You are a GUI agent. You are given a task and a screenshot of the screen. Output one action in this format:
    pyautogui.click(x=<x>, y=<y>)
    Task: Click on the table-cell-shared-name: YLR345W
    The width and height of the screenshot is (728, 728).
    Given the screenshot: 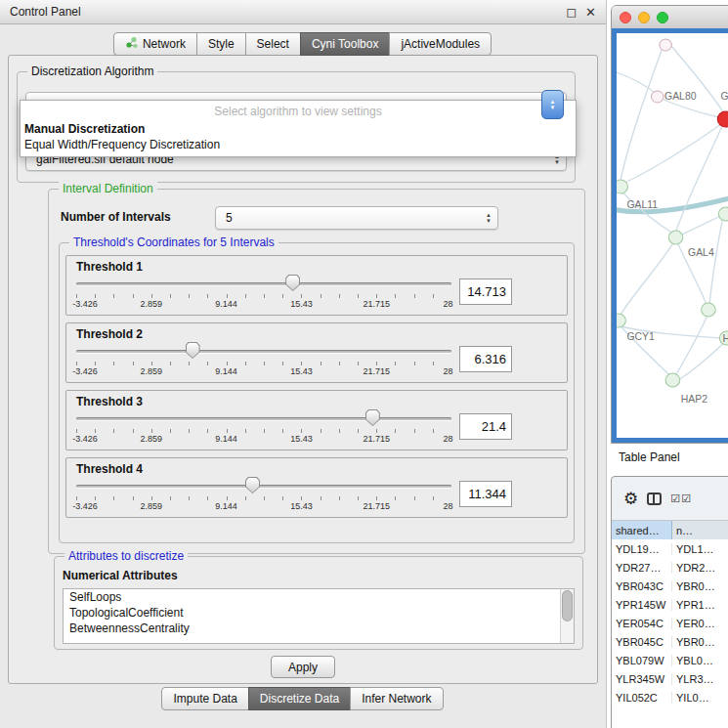 What is the action you would take?
    pyautogui.click(x=642, y=679)
    